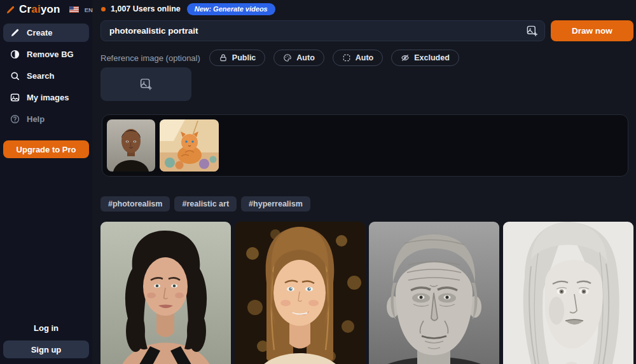  Describe the element at coordinates (368, 204) in the screenshot. I see `hashtag-row: #photorealism #realistic art #hyperreali…` at that location.